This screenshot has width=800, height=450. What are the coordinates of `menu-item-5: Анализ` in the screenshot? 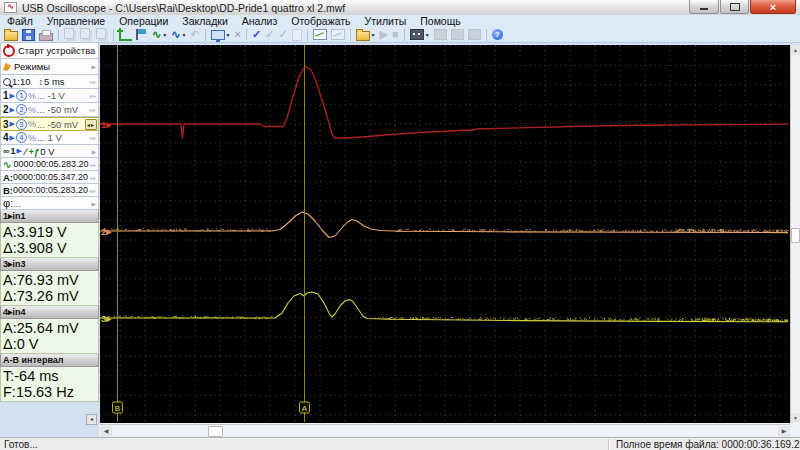 It's located at (260, 21).